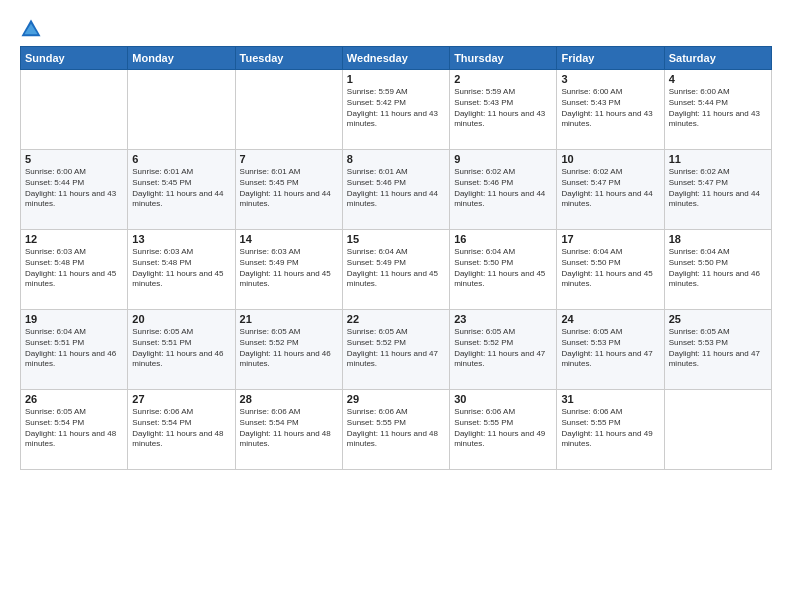 This screenshot has height=612, width=792. I want to click on calendar-cell: 13 Sunrise: 6:03 AM Sunset: 5:48 PM Dayl…, so click(182, 270).